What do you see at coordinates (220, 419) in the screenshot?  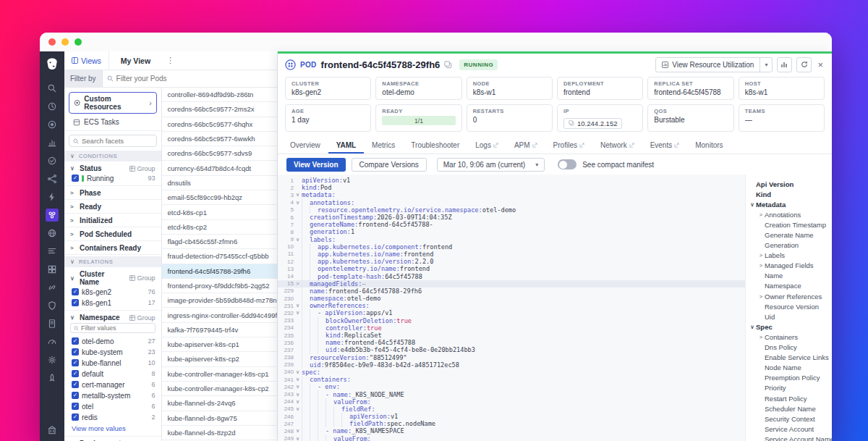 I see `pod-list-item: kube-flannel-ds-8gw75` at bounding box center [220, 419].